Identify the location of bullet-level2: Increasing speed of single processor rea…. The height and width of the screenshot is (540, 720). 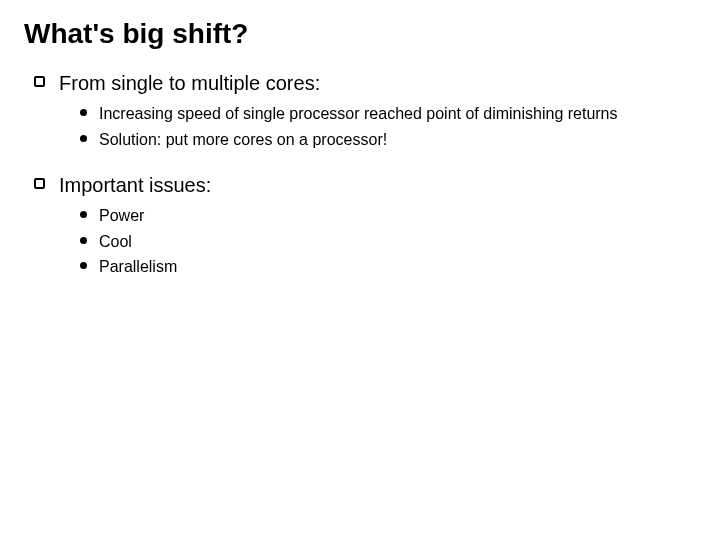
(388, 114).